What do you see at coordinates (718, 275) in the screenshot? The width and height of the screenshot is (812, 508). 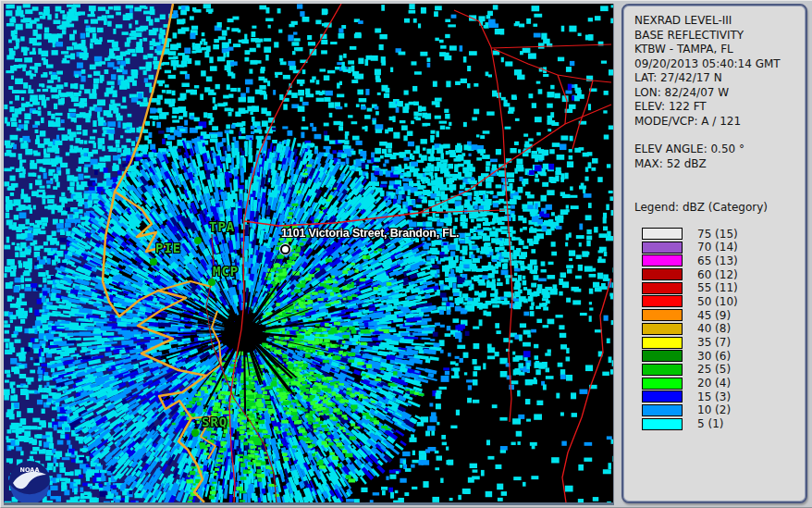 I see `legend-row-label: 60 (12)` at bounding box center [718, 275].